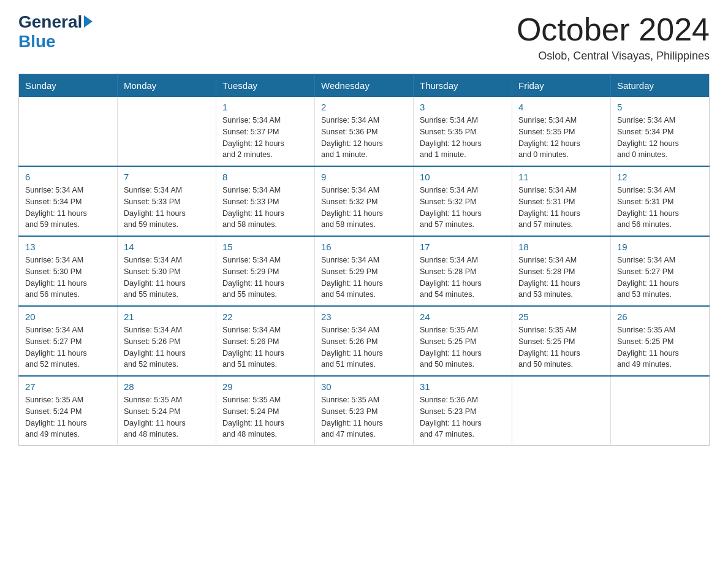 This screenshot has width=728, height=563. I want to click on calendar-week-row: 20Sunrise: 5:34 AM Sunset: 5:27 PM Dayli…, so click(364, 341).